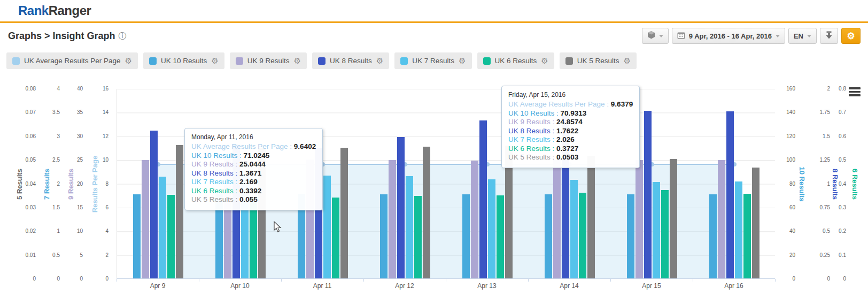  What do you see at coordinates (184, 61) in the screenshot?
I see `legend-chip-uk-10-results: UK 10 Results⚙` at bounding box center [184, 61].